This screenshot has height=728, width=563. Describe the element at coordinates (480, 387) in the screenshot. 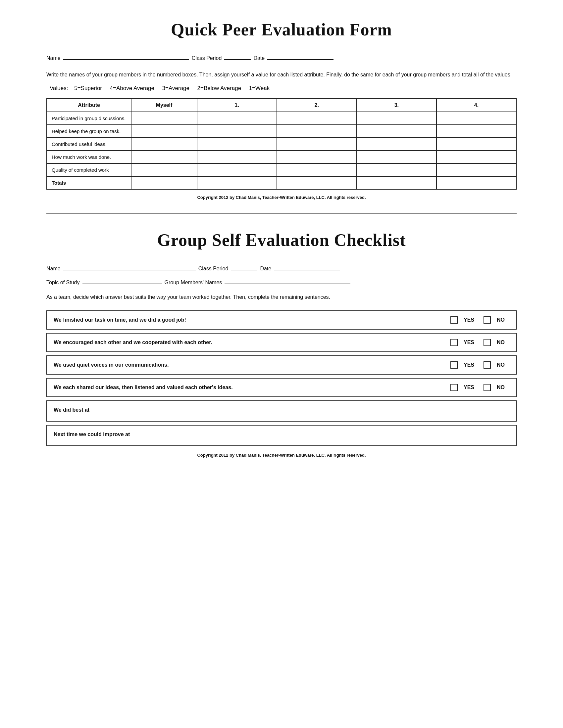

I see `yes-no-4: YES NO` at that location.